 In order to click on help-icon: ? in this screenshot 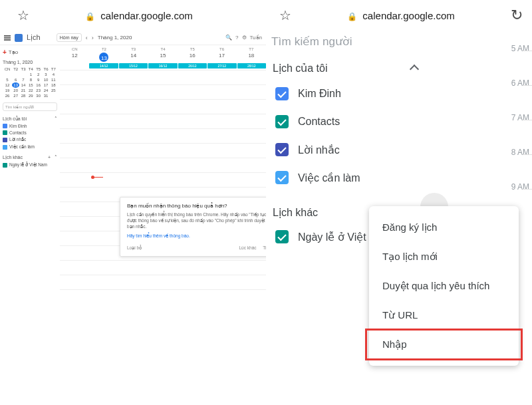, I will do `click(237, 37)`.